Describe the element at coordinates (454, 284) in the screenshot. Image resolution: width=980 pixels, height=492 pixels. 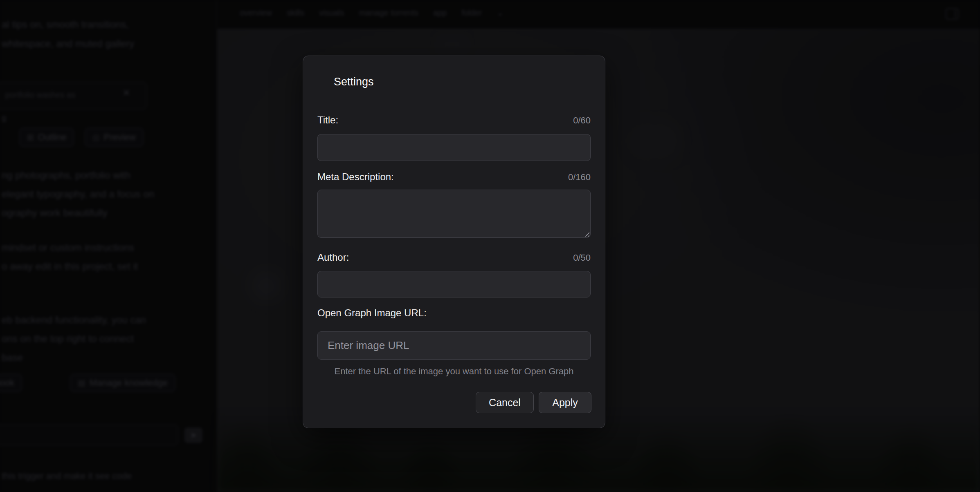
I see `author-input` at that location.